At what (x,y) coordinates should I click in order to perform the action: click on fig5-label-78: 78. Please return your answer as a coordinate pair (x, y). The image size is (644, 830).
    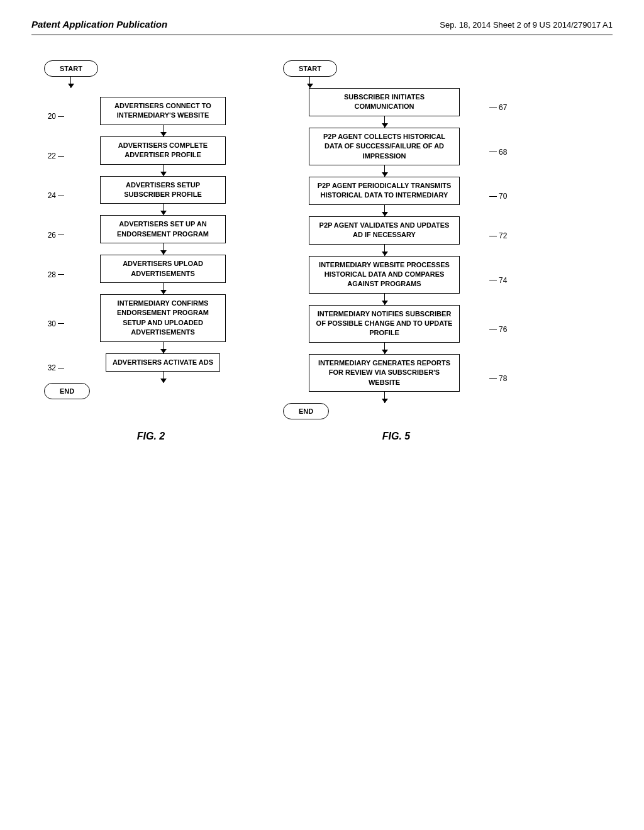
    Looking at the image, I should click on (497, 379).